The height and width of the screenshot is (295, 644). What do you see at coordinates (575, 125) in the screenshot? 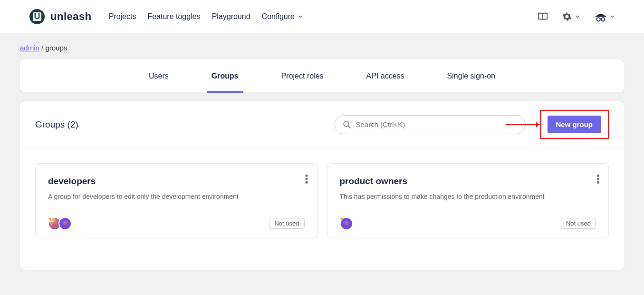
I see `annotation-highlight: New group` at bounding box center [575, 125].